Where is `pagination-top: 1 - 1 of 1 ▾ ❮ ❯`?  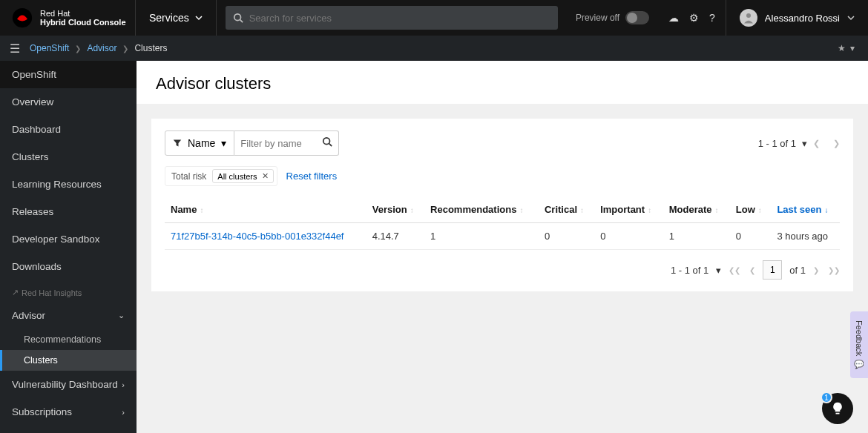 pagination-top: 1 - 1 of 1 ▾ ❮ ❯ is located at coordinates (799, 144).